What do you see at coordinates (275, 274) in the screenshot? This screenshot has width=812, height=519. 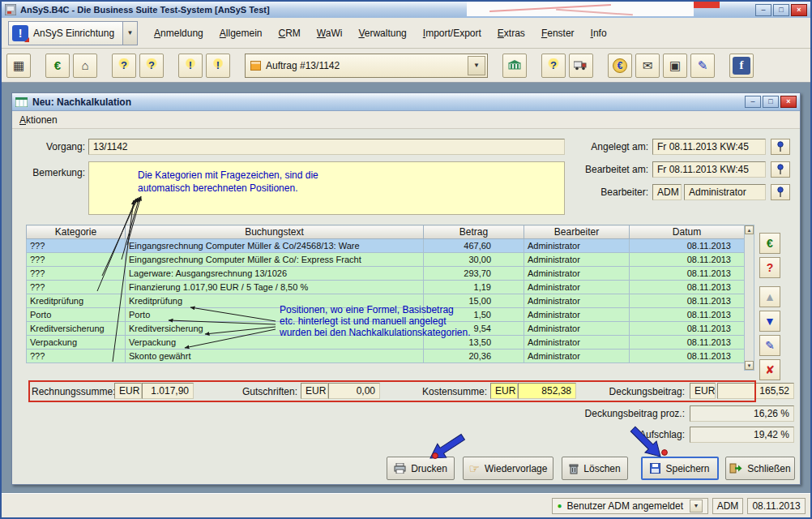 I see `cell-buchungstext: Lagerware: Ausgangsrechnung 13/1026` at bounding box center [275, 274].